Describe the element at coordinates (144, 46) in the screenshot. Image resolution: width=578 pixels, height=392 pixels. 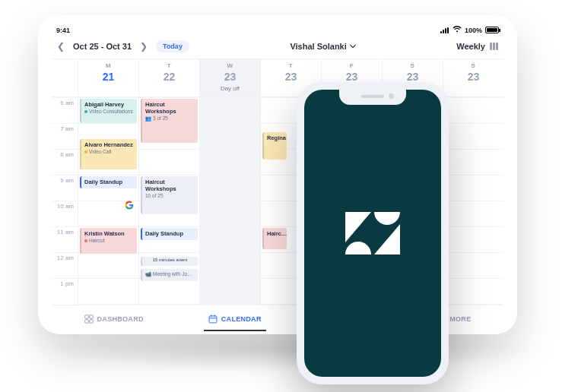
I see `next-week-button: ❯` at that location.